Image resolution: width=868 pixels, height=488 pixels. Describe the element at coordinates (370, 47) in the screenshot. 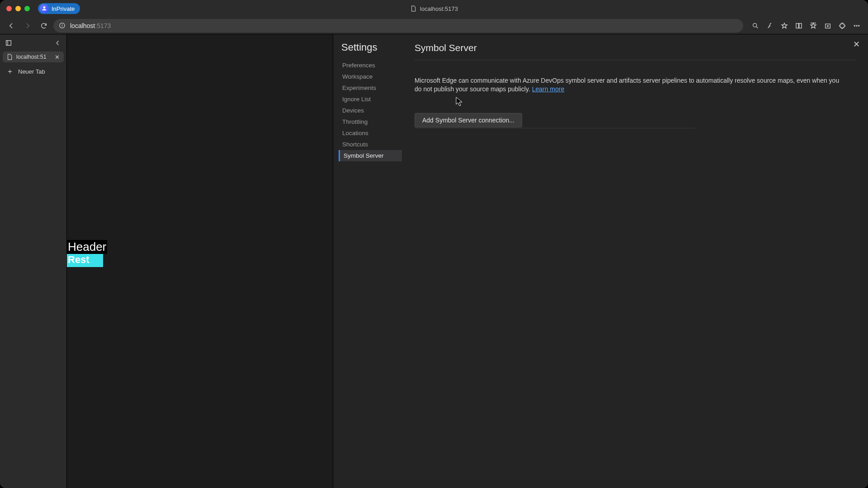

I see `settings-title: Settings` at that location.